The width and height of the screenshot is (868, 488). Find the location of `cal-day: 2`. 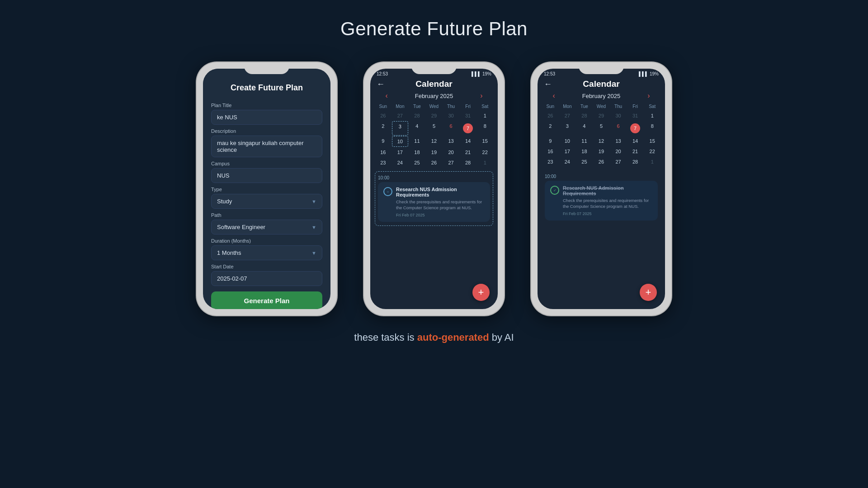

cal-day: 2 is located at coordinates (383, 128).